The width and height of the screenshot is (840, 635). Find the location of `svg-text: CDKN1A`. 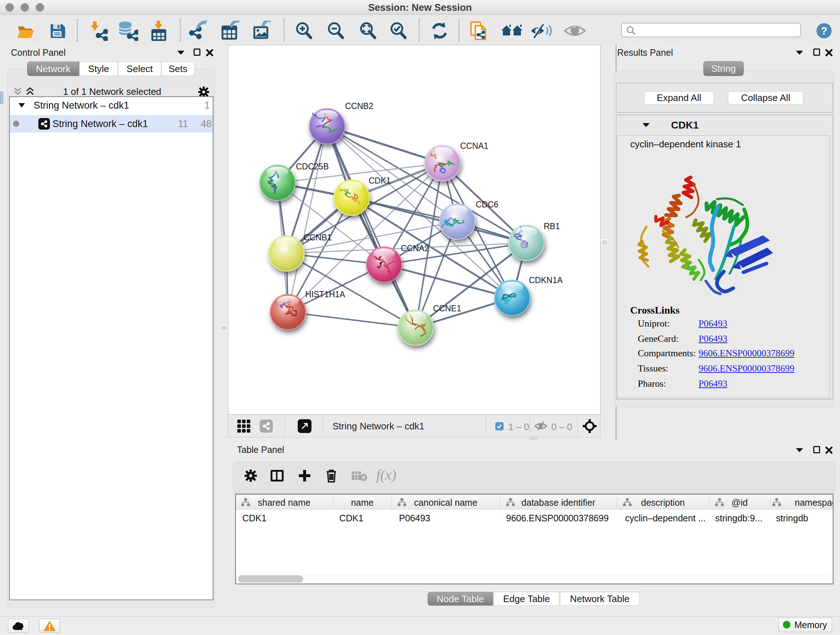

svg-text: CDKN1A is located at coordinates (546, 280).